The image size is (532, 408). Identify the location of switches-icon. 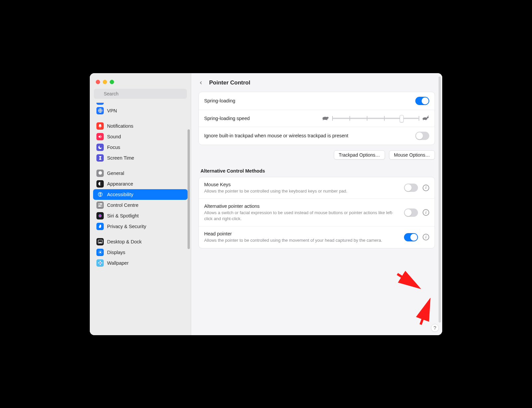
(100, 205).